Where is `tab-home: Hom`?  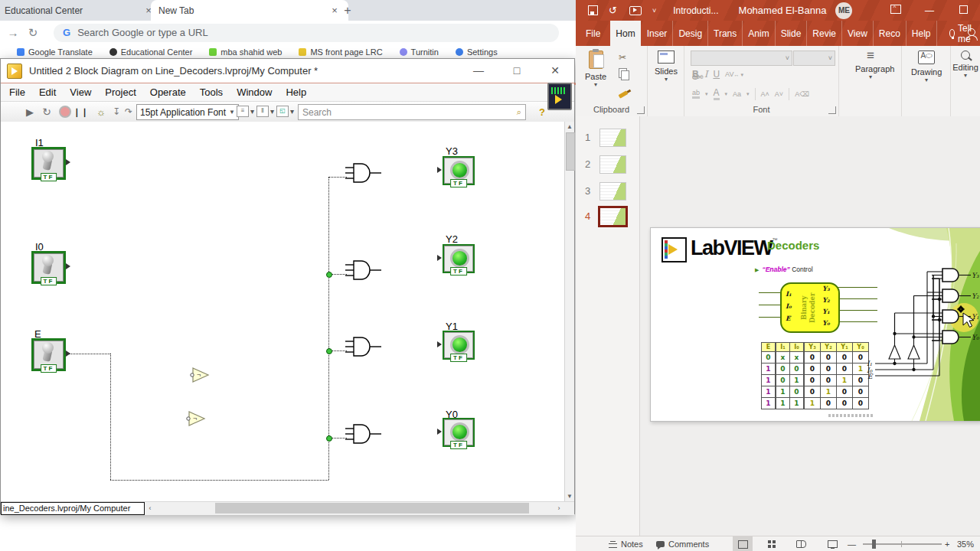 tab-home: Hom is located at coordinates (625, 34).